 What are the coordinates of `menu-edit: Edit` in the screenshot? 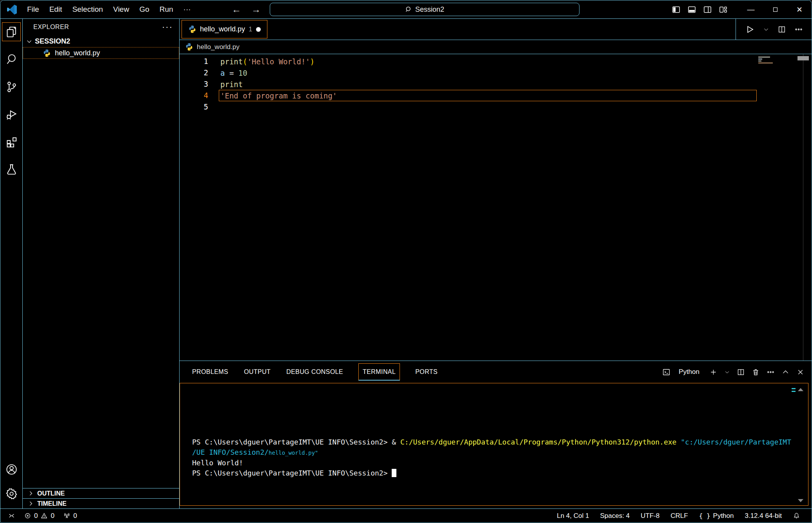 It's located at (56, 9).